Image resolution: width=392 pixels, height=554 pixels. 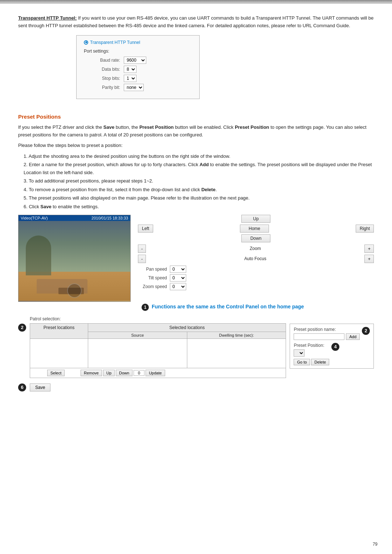 I want to click on ptz-up-row: Up, so click(x=256, y=219).